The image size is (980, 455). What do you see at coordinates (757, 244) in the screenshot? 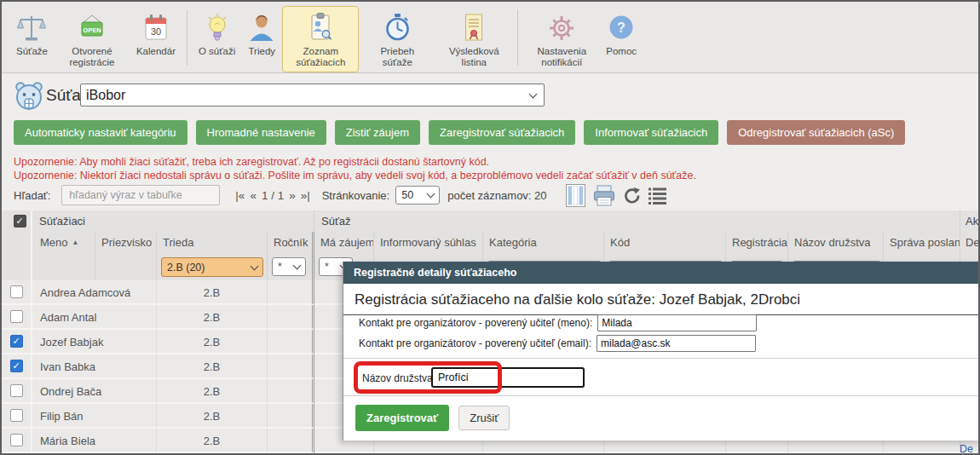
I see `column-header-registracia: Registrácia` at bounding box center [757, 244].